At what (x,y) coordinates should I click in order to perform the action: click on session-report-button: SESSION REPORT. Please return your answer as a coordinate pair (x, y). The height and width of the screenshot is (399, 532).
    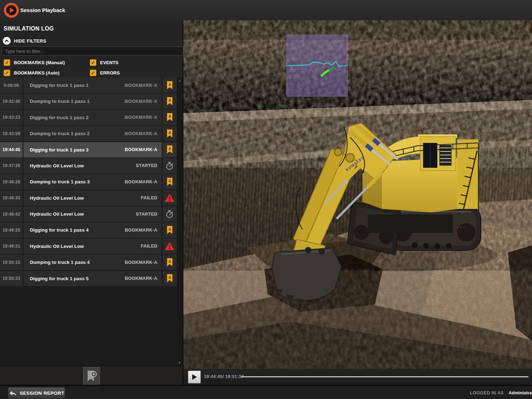
    Looking at the image, I should click on (37, 393).